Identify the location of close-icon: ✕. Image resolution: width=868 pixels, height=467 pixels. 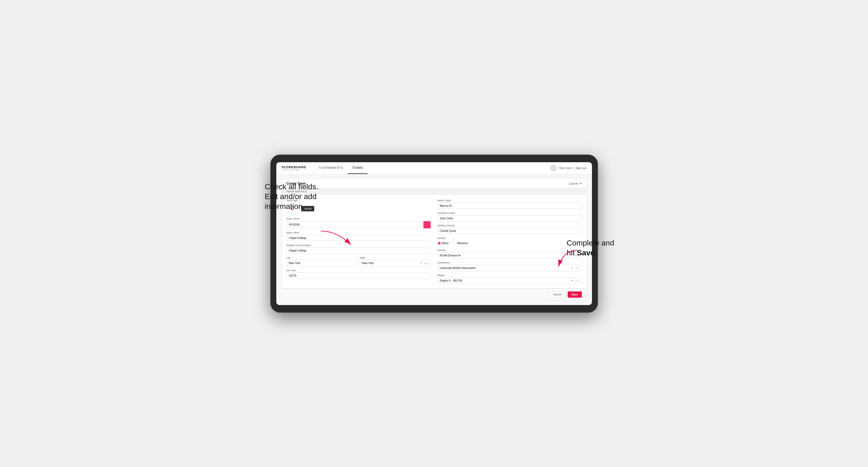
(581, 183).